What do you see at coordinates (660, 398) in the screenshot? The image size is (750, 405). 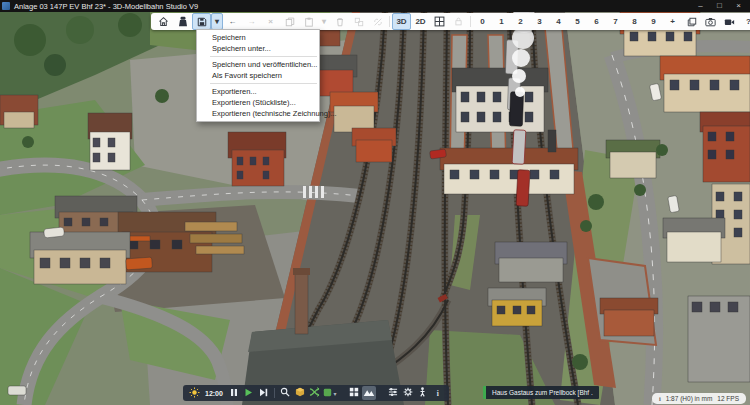 I see `info-icon: i` at bounding box center [660, 398].